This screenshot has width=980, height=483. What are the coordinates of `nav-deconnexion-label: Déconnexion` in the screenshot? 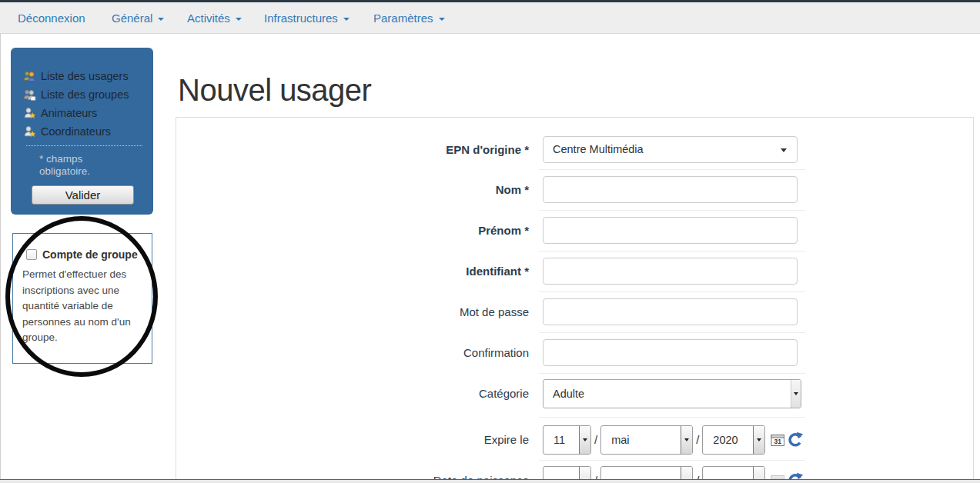 It's located at (52, 18).